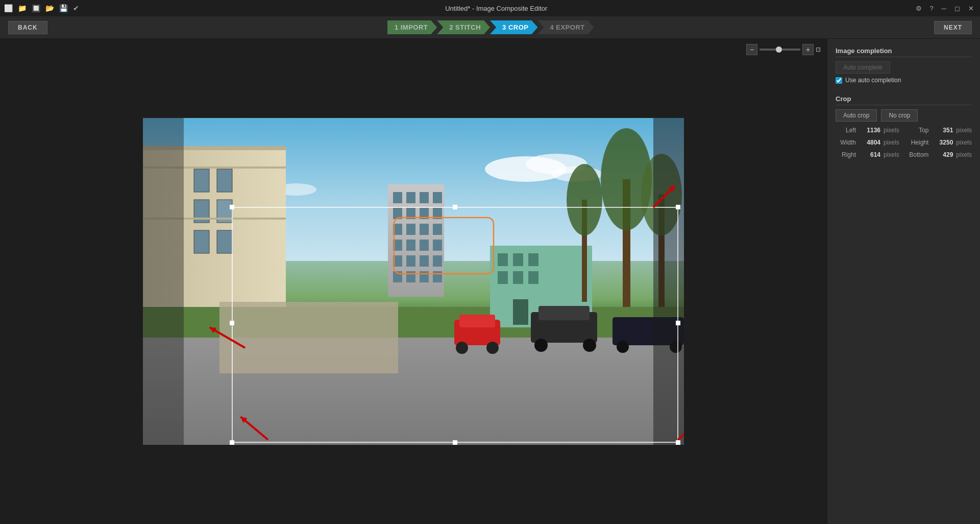  I want to click on zoom-out-button: −, so click(752, 50).